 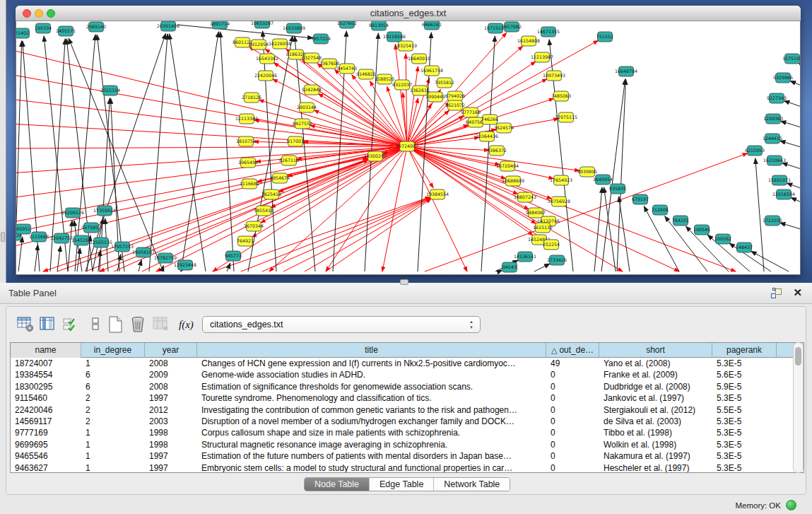 I want to click on table-row: 946362711997Embryonic stem cells: a mode…, so click(x=407, y=468).